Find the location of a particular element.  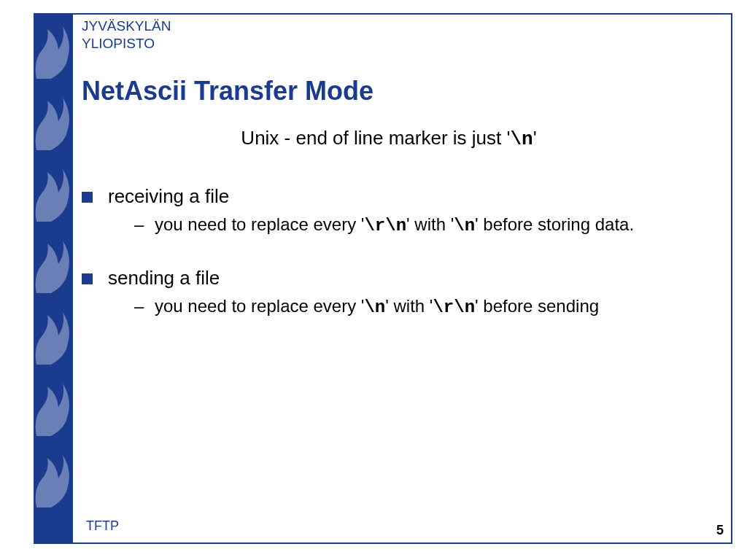

org-line2: YLIOPISTO is located at coordinates (118, 44).